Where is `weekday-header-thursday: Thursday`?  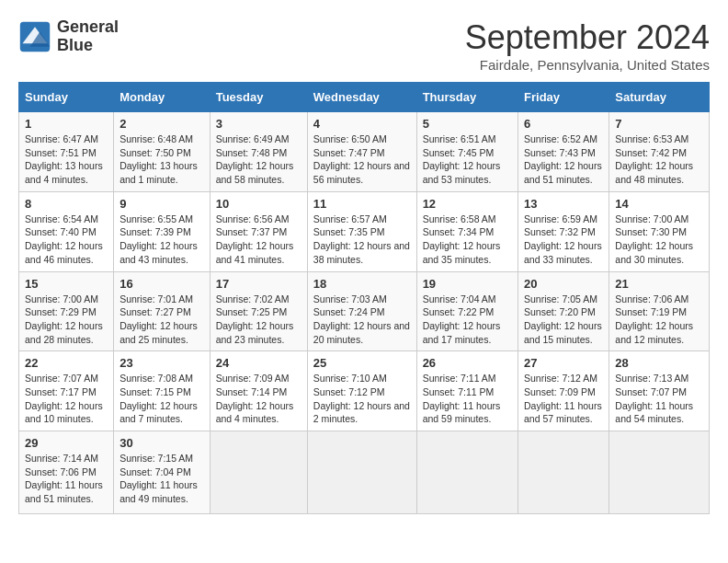
weekday-header-thursday: Thursday is located at coordinates (467, 98).